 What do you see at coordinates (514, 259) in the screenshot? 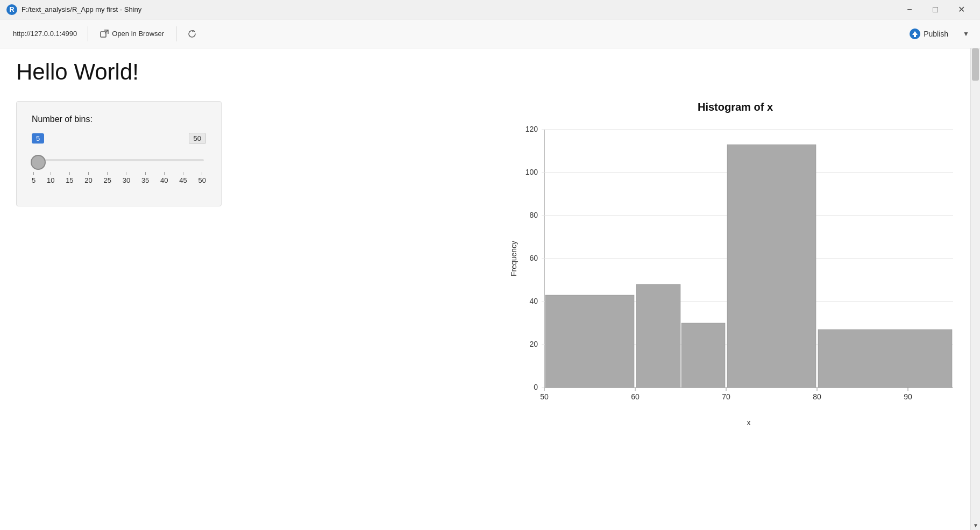
I see `y-axis-label: Frequency` at bounding box center [514, 259].